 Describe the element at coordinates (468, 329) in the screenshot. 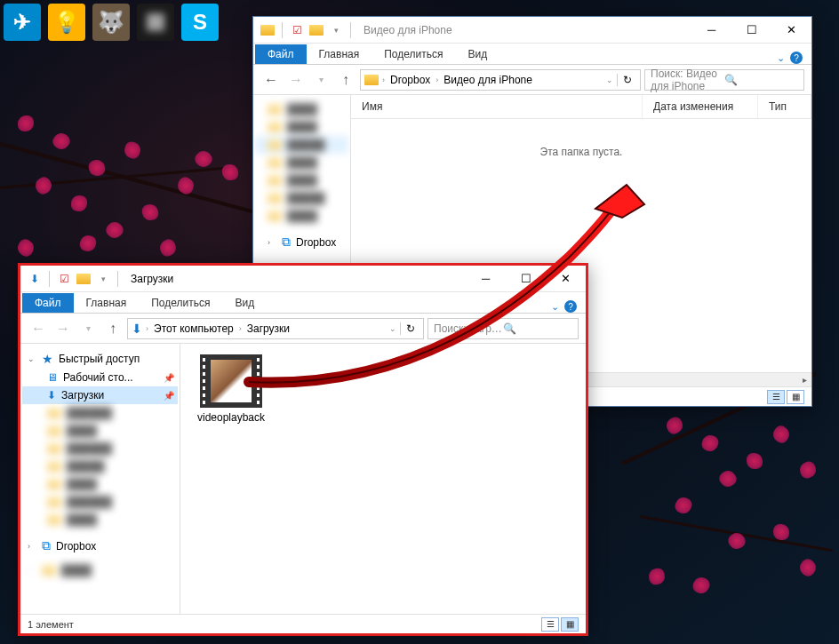

I see `search-placeholder: Поиск: Загрузки` at that location.